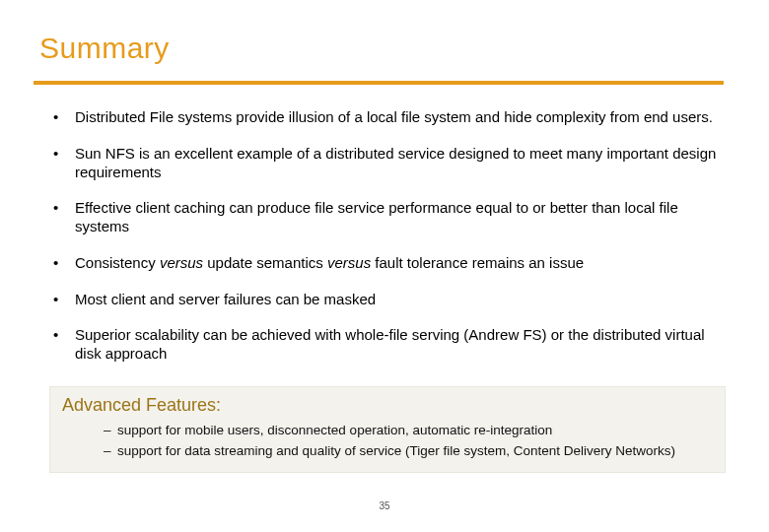 The height and width of the screenshot is (532, 769). I want to click on bullet-text: Distributed File systems provide illusio…, so click(394, 116).